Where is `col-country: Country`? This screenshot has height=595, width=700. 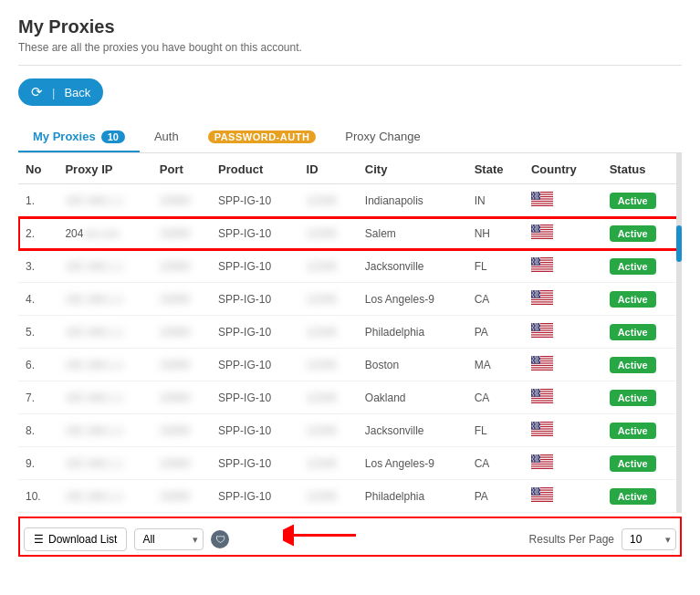
col-country: Country is located at coordinates (563, 169).